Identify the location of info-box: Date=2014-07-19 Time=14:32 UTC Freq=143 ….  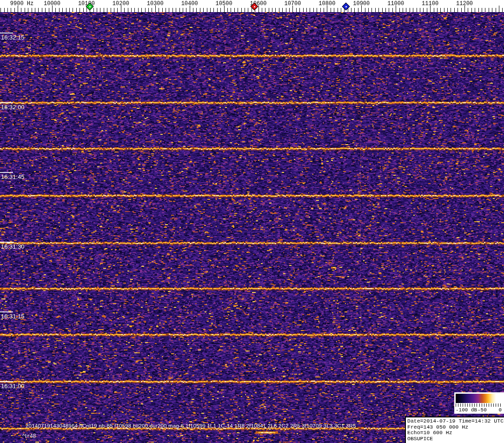
(455, 430).